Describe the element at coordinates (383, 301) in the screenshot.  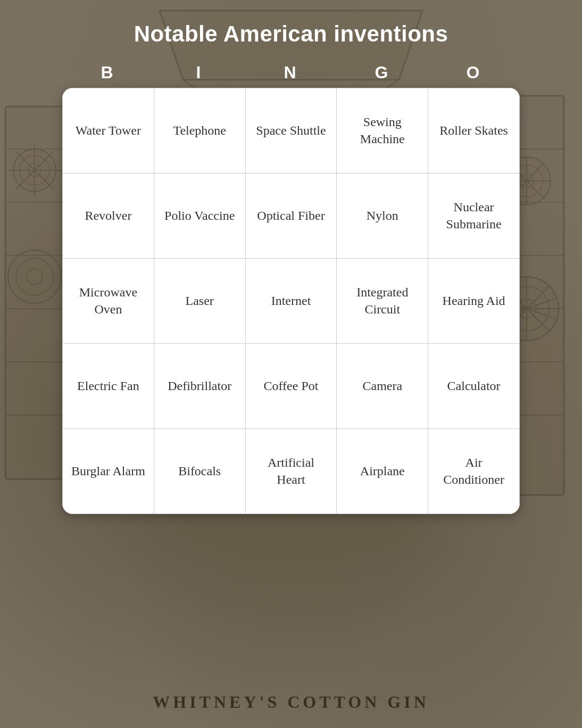
I see `bingo-cell: Integrated Circuit` at that location.